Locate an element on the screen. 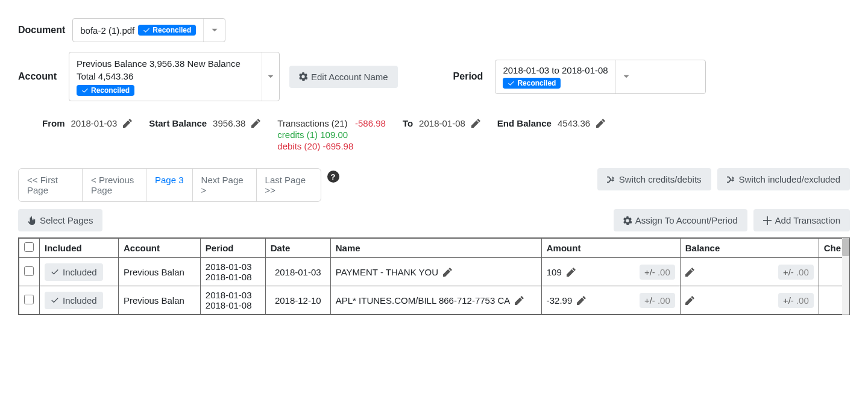 This screenshot has height=405, width=868. col-account: Account is located at coordinates (159, 248).